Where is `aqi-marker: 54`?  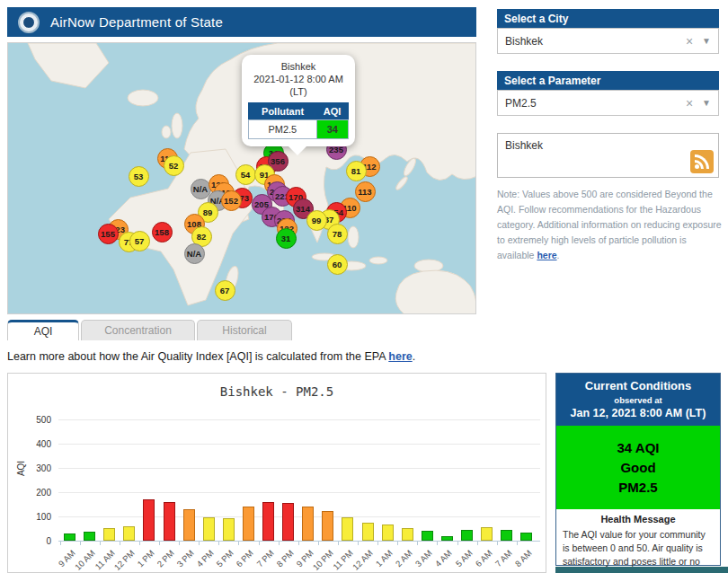
aqi-marker: 54 is located at coordinates (246, 174).